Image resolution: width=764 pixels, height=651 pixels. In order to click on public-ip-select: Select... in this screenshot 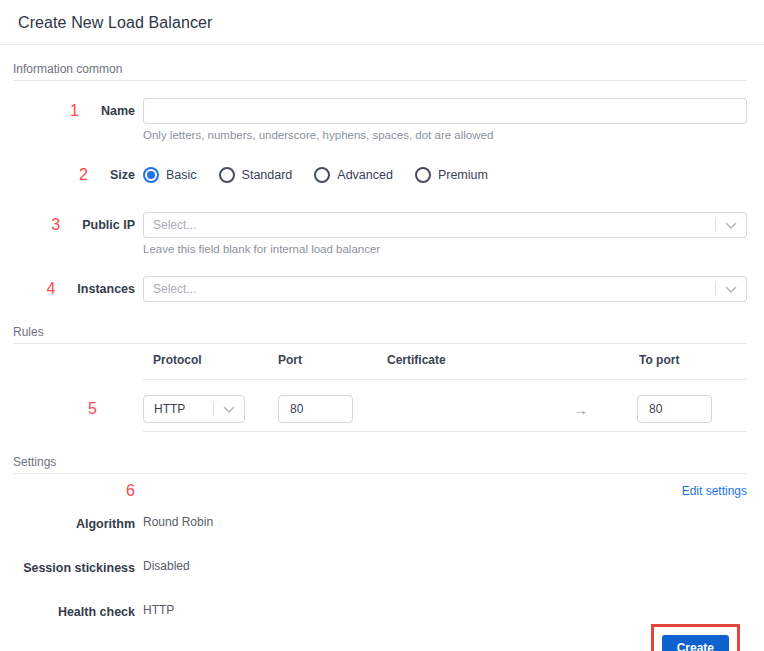, I will do `click(445, 225)`.